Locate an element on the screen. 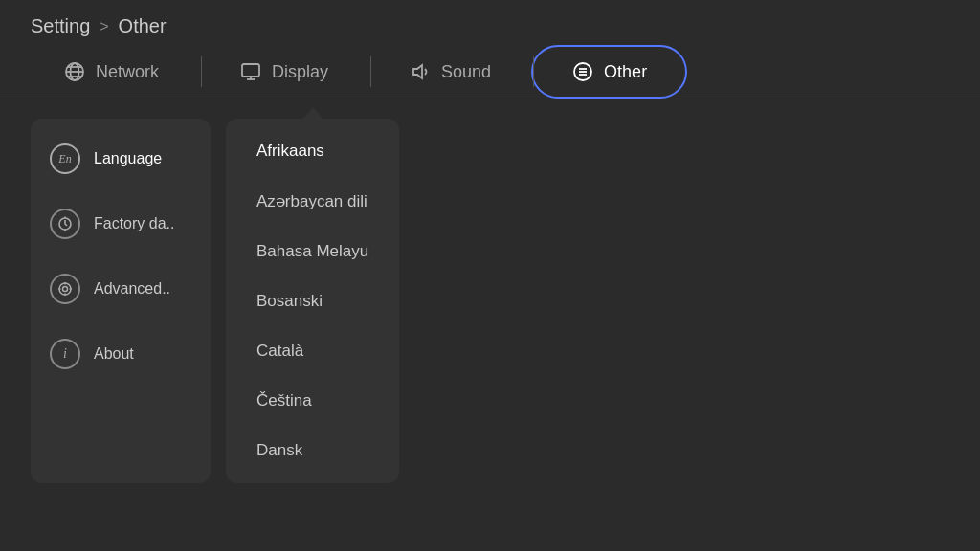 Image resolution: width=980 pixels, height=551 pixels. header: Setting > Other is located at coordinates (490, 23).